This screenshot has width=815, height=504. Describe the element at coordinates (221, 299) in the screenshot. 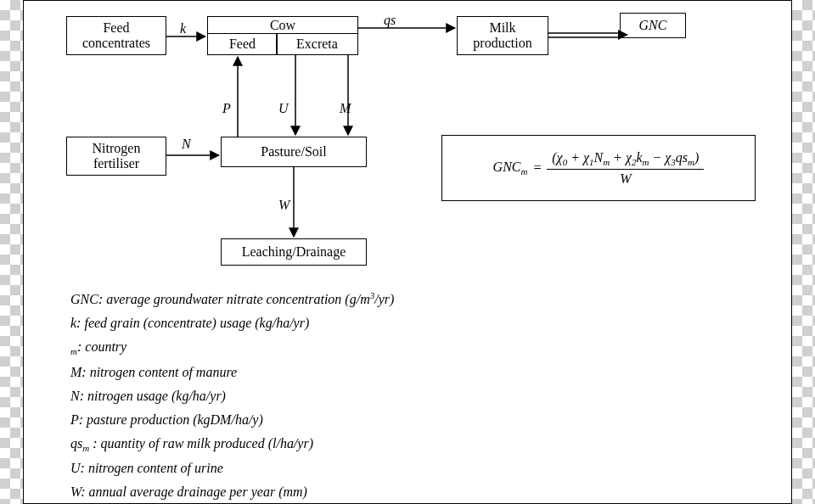

I see `legend-gnc-a: GNC: average groundwater nitrate concent…` at that location.